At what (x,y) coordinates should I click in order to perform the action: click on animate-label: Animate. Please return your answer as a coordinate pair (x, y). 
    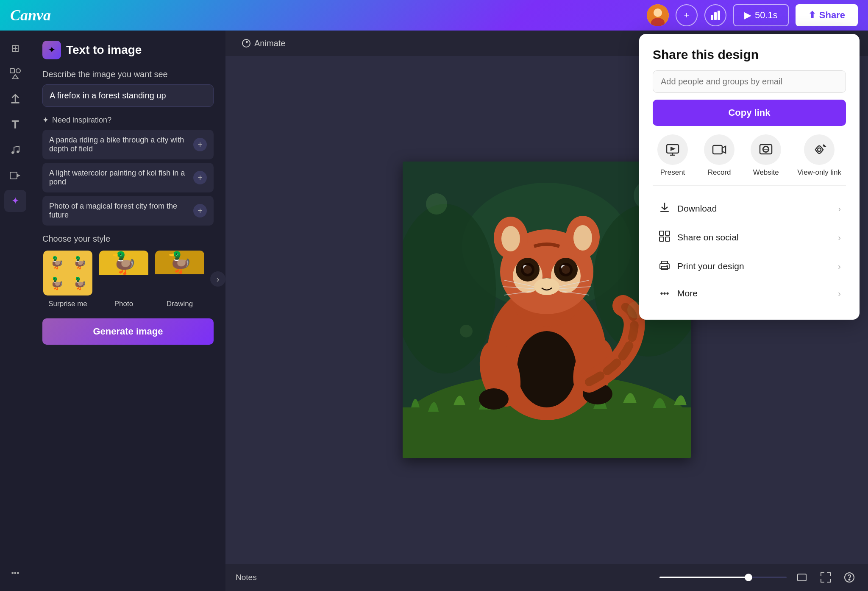
    Looking at the image, I should click on (270, 43).